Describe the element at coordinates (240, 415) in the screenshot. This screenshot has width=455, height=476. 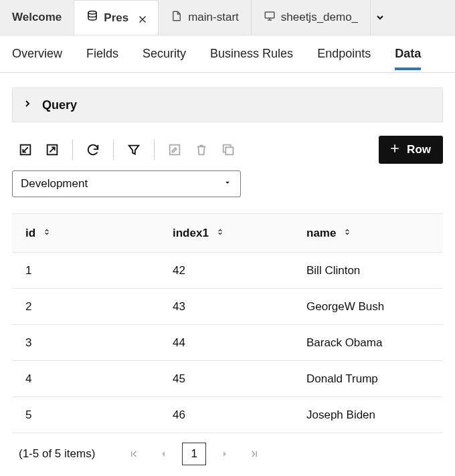
I see `cell-index1: 46` at that location.